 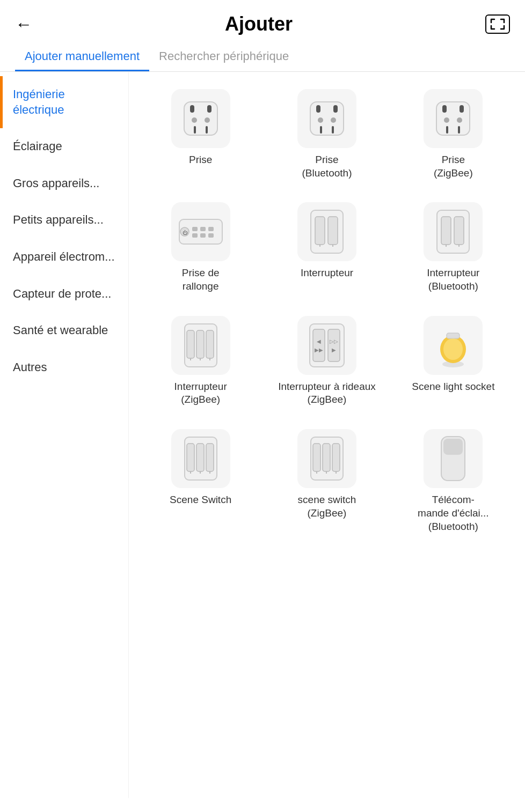 I want to click on device-label-switch-zb: Interrupteur(ZigBee), so click(x=201, y=394).